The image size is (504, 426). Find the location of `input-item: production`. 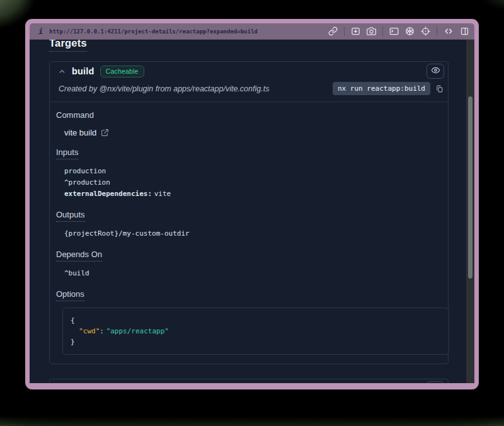

input-item: production is located at coordinates (253, 171).